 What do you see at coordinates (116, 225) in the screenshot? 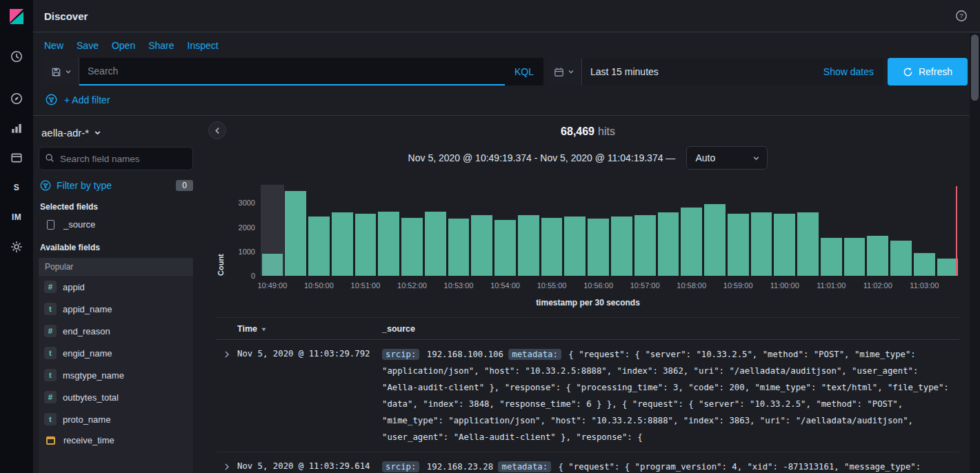
I see `field-item-_source: _source` at bounding box center [116, 225].